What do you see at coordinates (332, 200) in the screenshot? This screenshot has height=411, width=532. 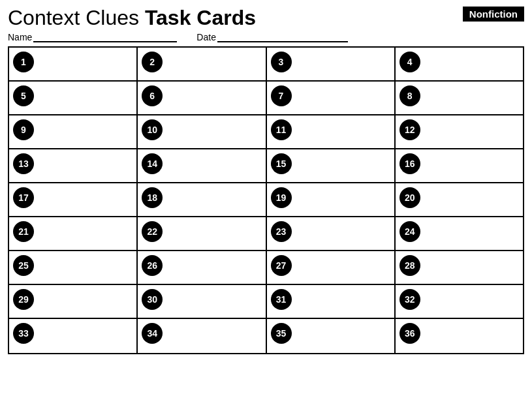 I see `grid-cell: 19` at bounding box center [332, 200].